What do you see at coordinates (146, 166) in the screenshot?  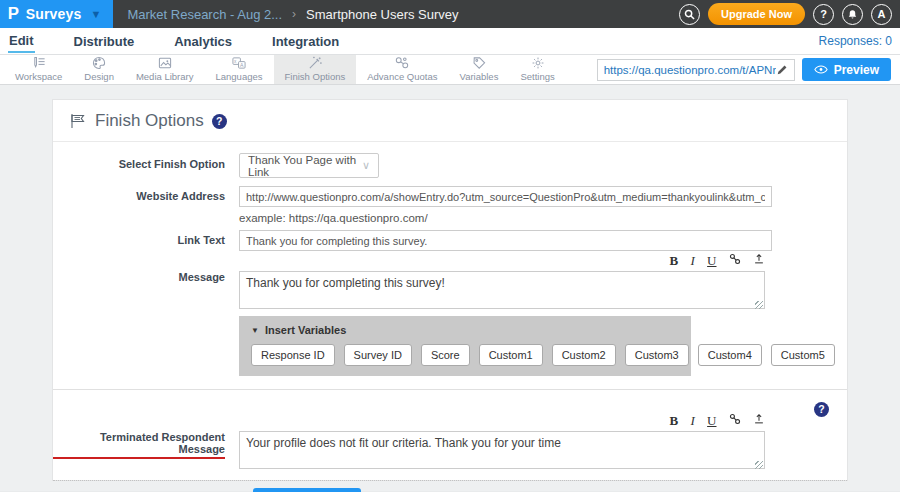 I see `finish-option-label: Select Finish Option` at bounding box center [146, 166].